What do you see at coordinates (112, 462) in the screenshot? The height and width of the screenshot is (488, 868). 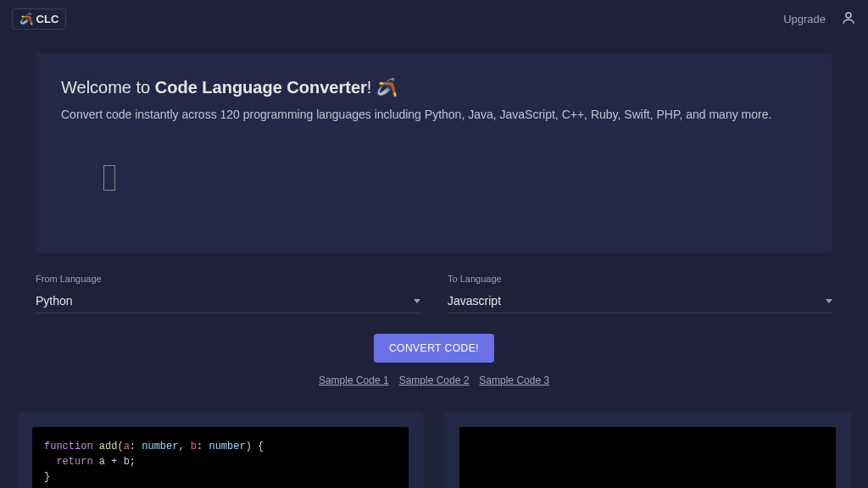 I see `code-expr: a + b` at bounding box center [112, 462].